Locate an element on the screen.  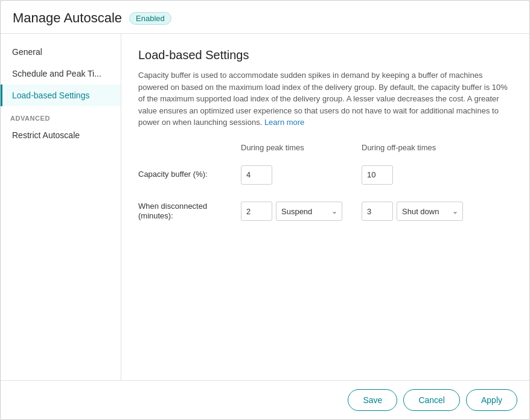
modal-header: Manage Autoscale Enabled is located at coordinates (265, 17).